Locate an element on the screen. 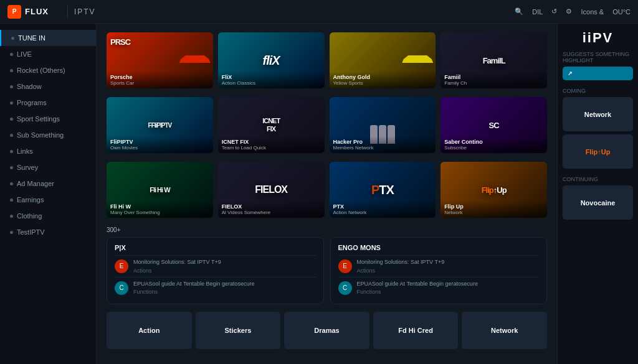  right-section-title-3: Continuing is located at coordinates (598, 179).